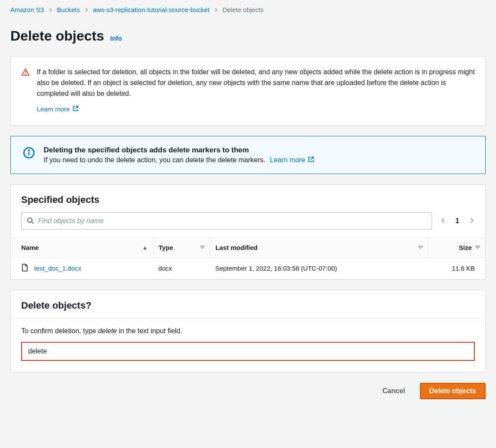 Image resolution: width=496 pixels, height=448 pixels. What do you see at coordinates (27, 9) in the screenshot?
I see `breadcrumb-item-s3: Amazon S3` at bounding box center [27, 9].